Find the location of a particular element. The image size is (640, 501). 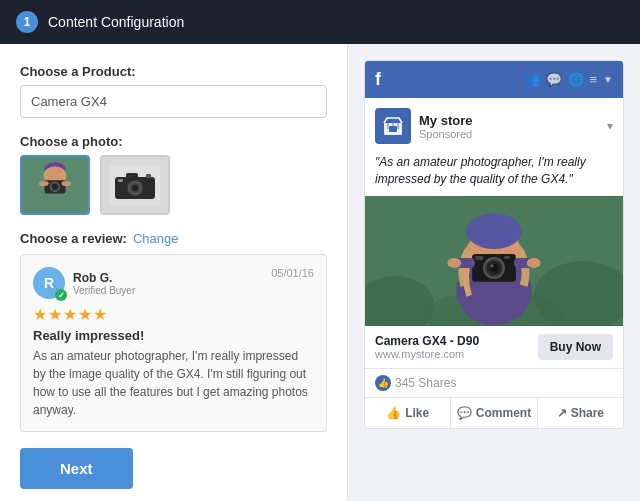

fb-product-name: Camera GX4 - D90 is located at coordinates (427, 341).